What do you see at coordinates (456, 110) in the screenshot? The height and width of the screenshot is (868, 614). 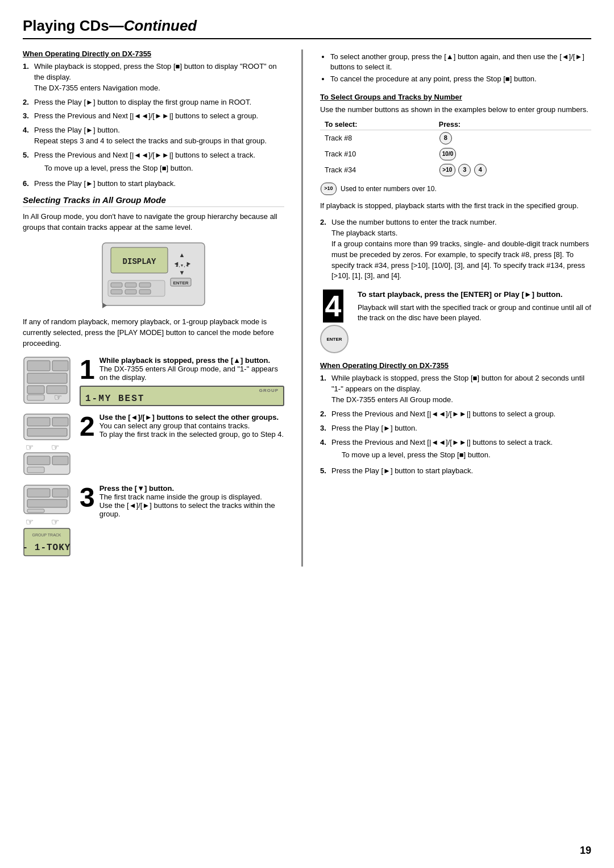 I see `select-intro: Use the number buttons as shown in the e…` at bounding box center [456, 110].